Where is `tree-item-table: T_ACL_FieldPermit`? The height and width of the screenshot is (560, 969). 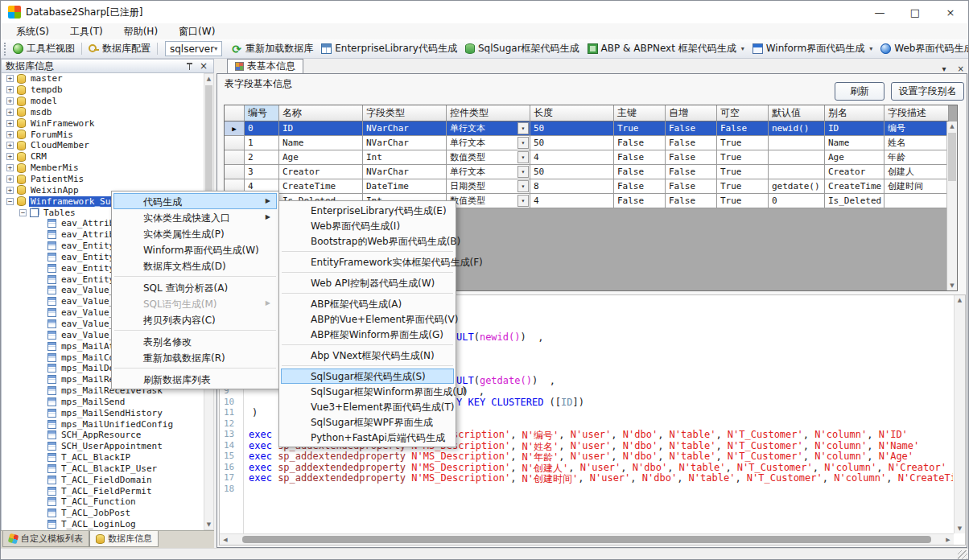 tree-item-table: T_ACL_FieldPermit is located at coordinates (103, 491).